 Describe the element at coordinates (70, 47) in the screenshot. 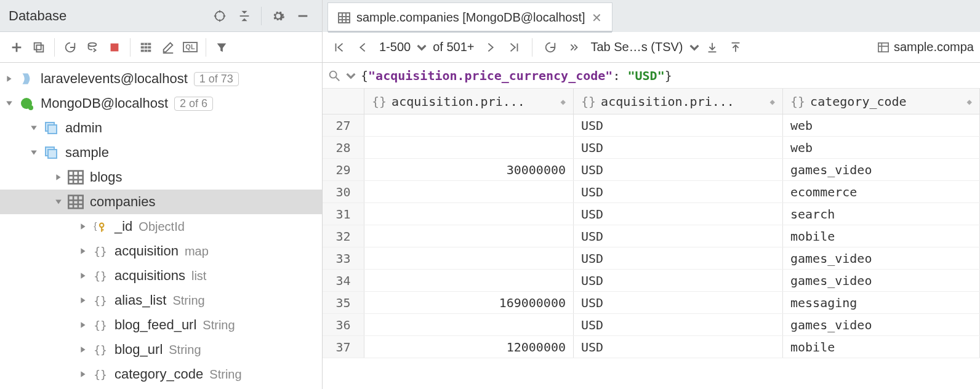

I see `refresh-icon` at that location.